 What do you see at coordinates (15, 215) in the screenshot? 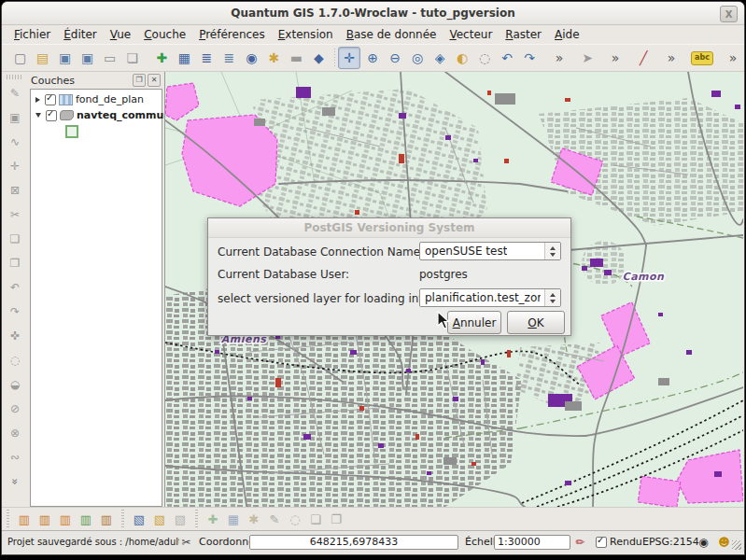
I see `cut-features-icon: ✂` at bounding box center [15, 215].